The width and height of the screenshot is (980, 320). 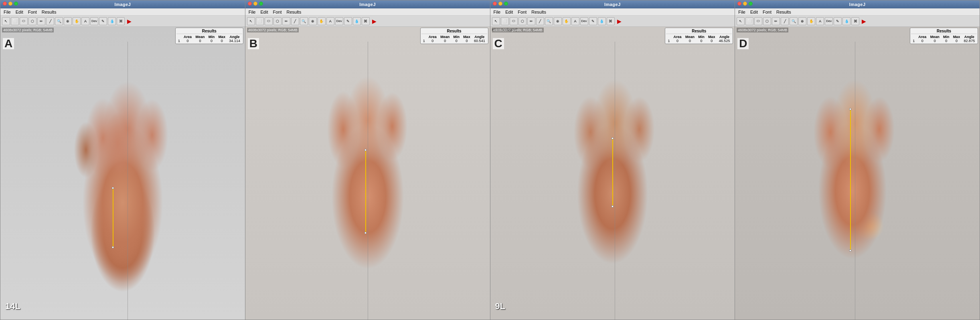 I want to click on tool-dev-d: Dev, so click(x=829, y=21).